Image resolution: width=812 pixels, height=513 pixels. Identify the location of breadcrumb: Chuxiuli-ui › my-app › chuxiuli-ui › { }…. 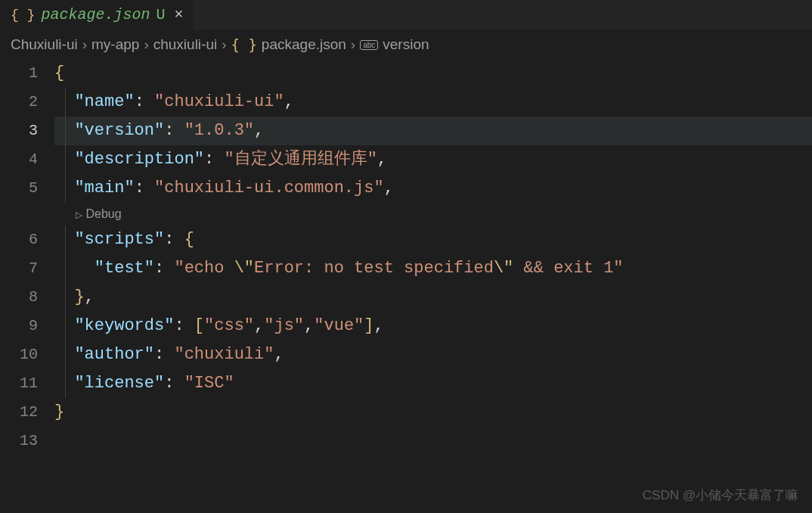
(406, 45).